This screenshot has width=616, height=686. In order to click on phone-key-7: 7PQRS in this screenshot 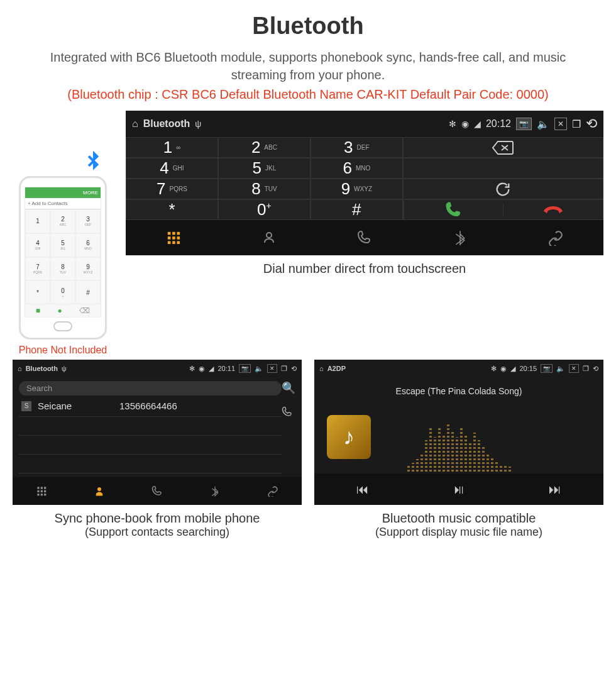, I will do `click(38, 269)`.